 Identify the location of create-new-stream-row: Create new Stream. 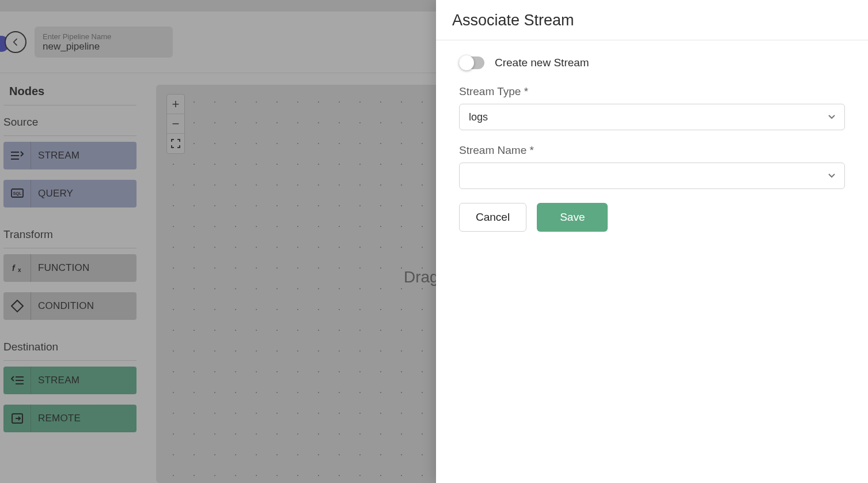
(652, 63).